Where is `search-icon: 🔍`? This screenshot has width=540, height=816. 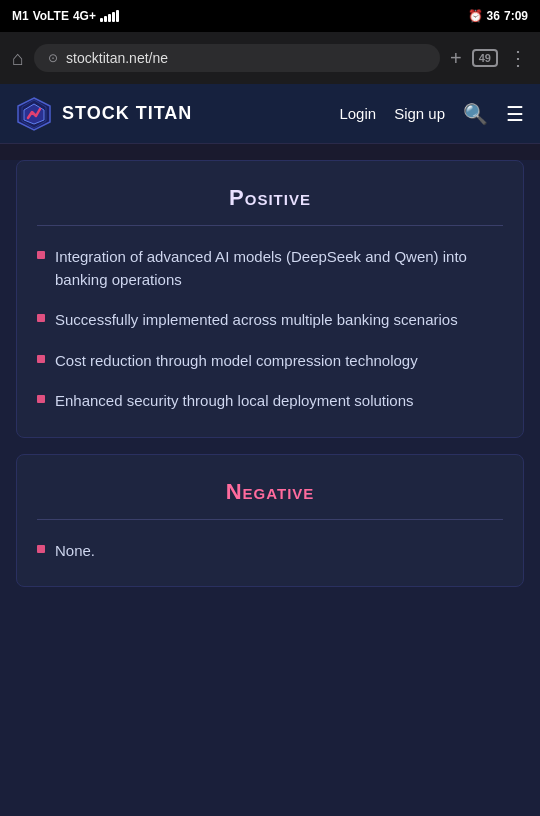 search-icon: 🔍 is located at coordinates (476, 114).